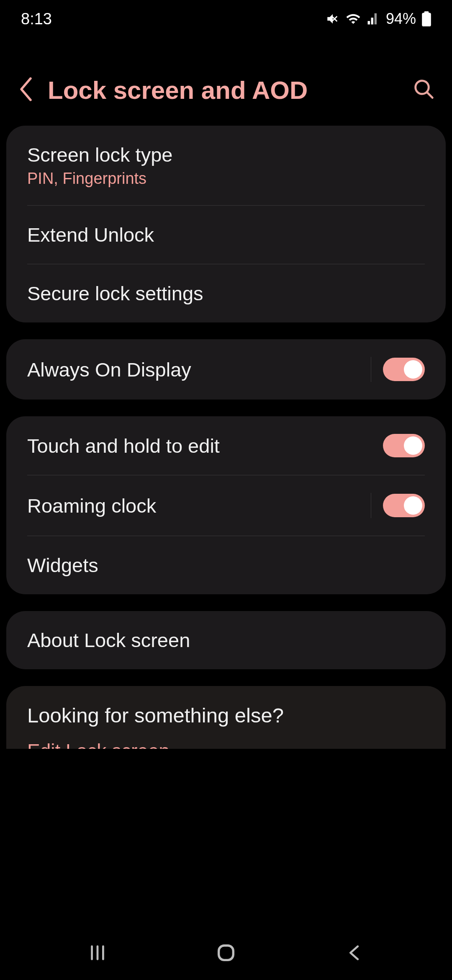 The height and width of the screenshot is (980, 452). What do you see at coordinates (226, 713) in the screenshot?
I see `looking-title: Looking for something else?` at bounding box center [226, 713].